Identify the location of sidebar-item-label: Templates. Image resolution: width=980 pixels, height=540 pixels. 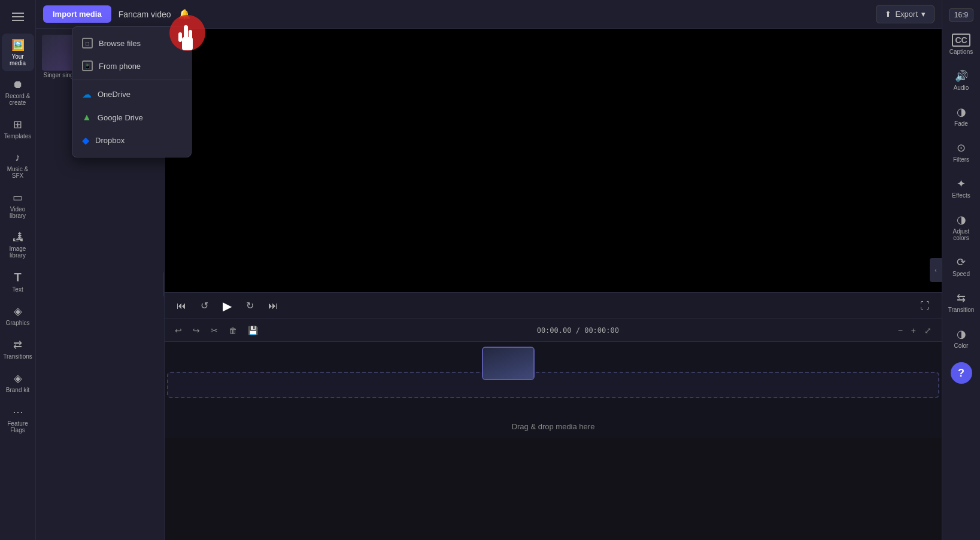
(18, 136).